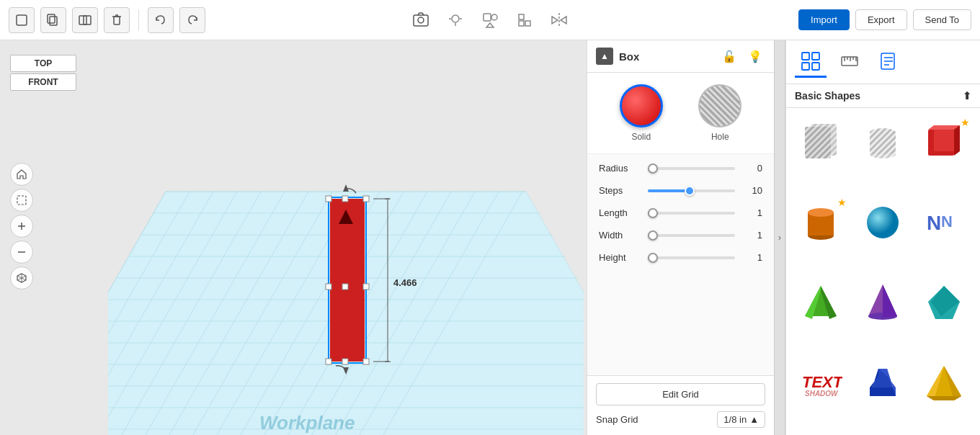 This screenshot has width=980, height=435. What do you see at coordinates (966, 122) in the screenshot?
I see `star-badge-box: ★` at bounding box center [966, 122].